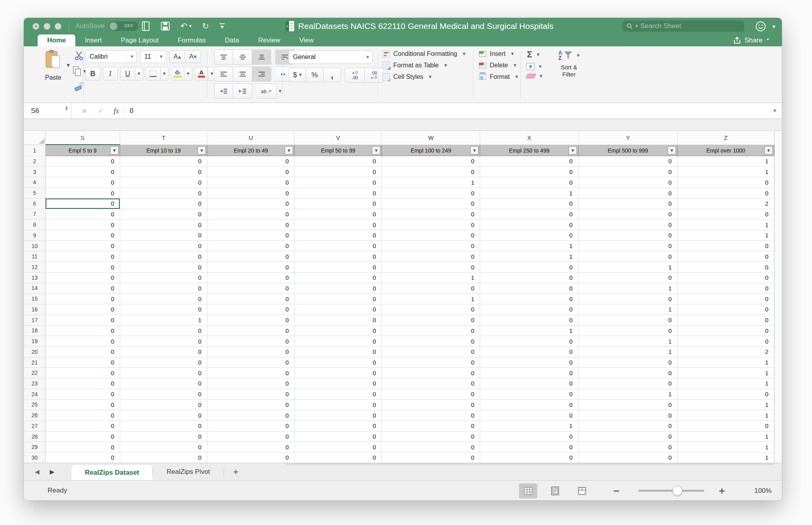 The height and width of the screenshot is (525, 812). Describe the element at coordinates (774, 27) in the screenshot. I see `feedback-caret-icon: ▼` at that location.